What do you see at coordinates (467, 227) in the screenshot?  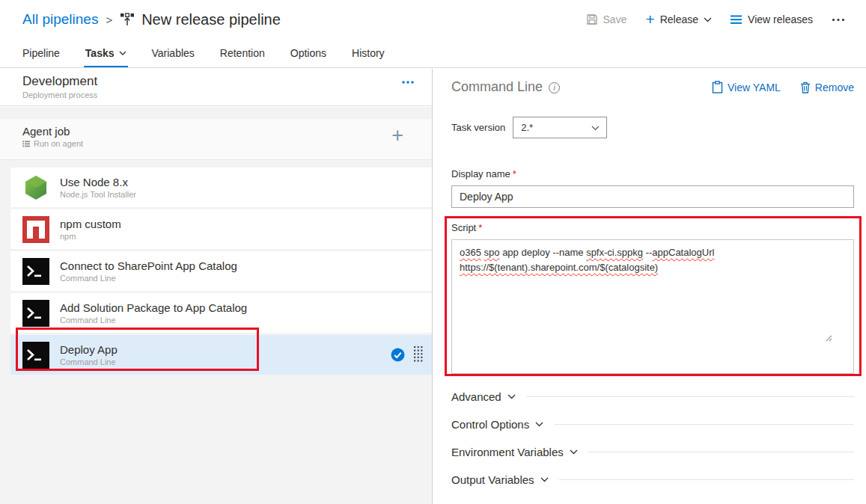 I see `script-label: Script*` at bounding box center [467, 227].